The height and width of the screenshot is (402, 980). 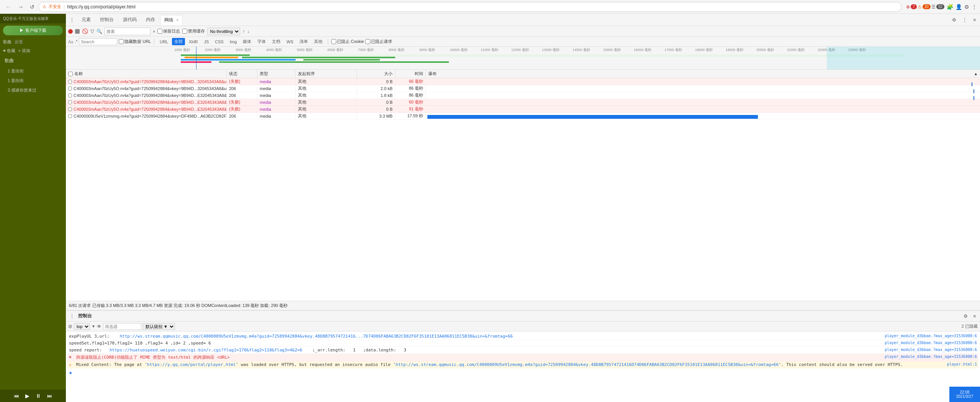 What do you see at coordinates (70, 74) in the screenshot?
I see `select-all-check` at bounding box center [70, 74].